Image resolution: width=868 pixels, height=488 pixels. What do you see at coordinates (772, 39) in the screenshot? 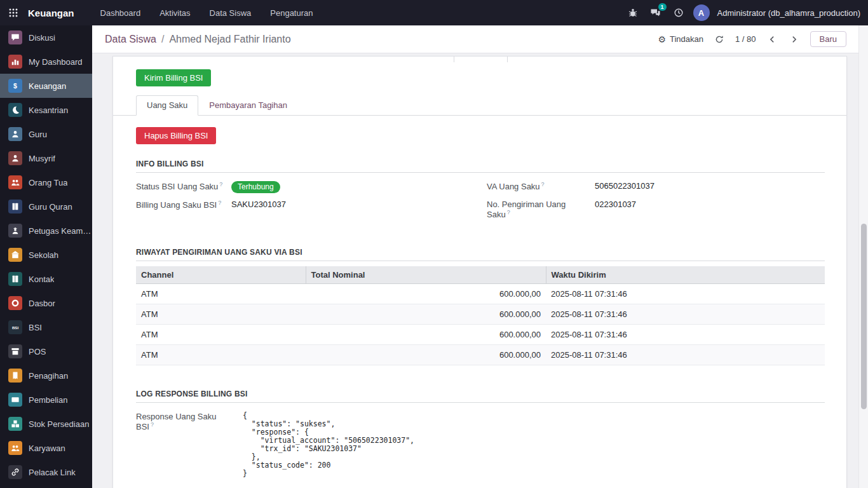
I see `pager-previous-button` at bounding box center [772, 39].